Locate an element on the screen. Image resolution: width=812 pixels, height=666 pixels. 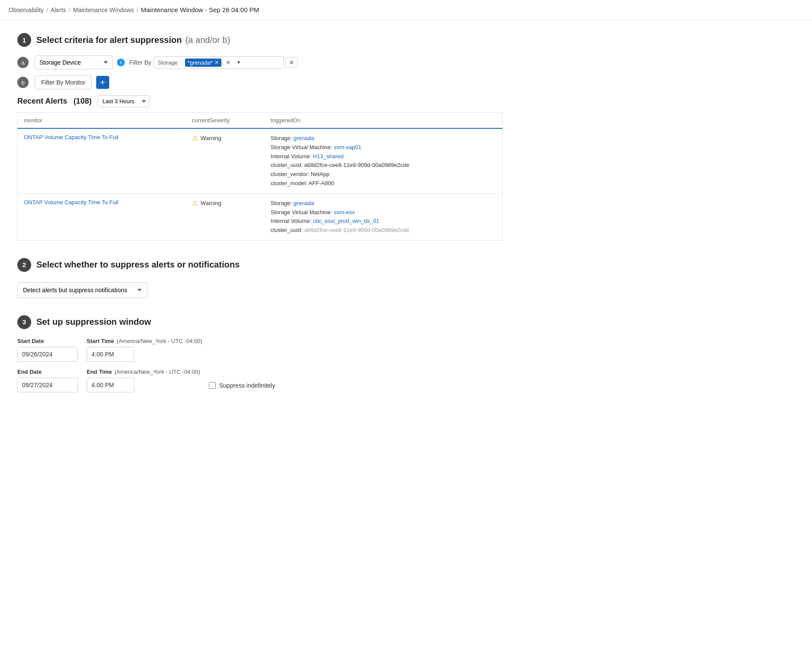
suppress-indefinitely-checkbox is located at coordinates (212, 385).